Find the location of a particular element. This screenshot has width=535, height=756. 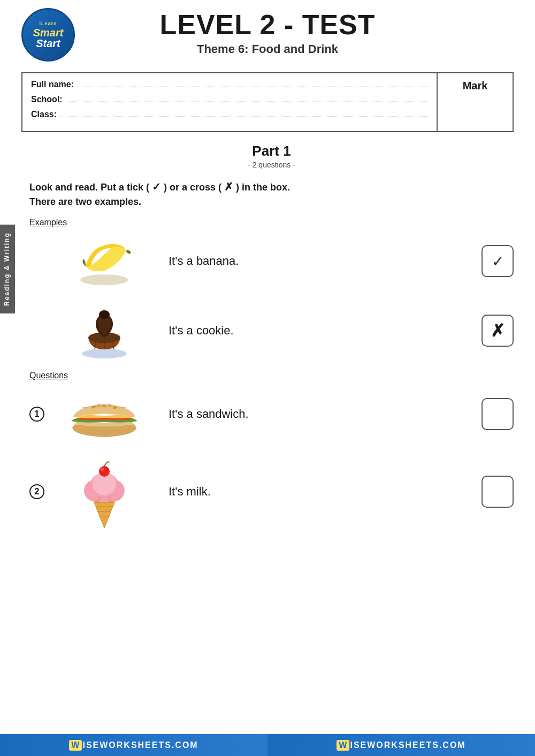

question-item-1: 1 is located at coordinates (272, 414).